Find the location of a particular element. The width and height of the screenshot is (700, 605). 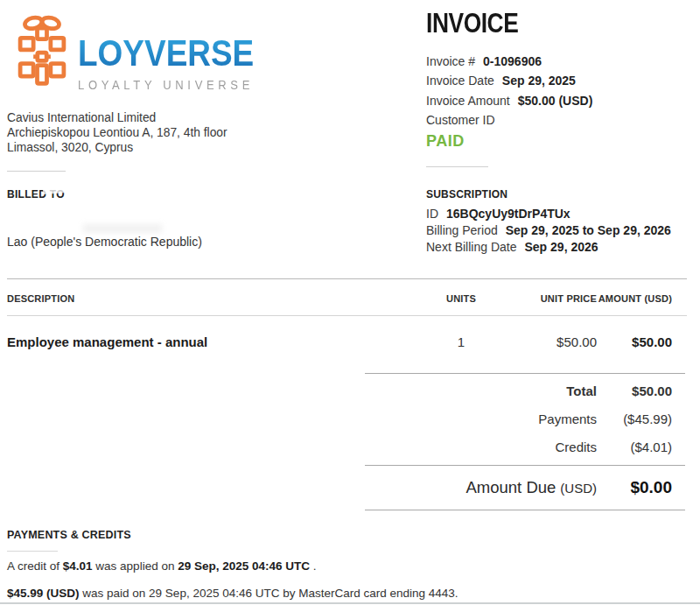

status-badge: PAID is located at coordinates (445, 142).